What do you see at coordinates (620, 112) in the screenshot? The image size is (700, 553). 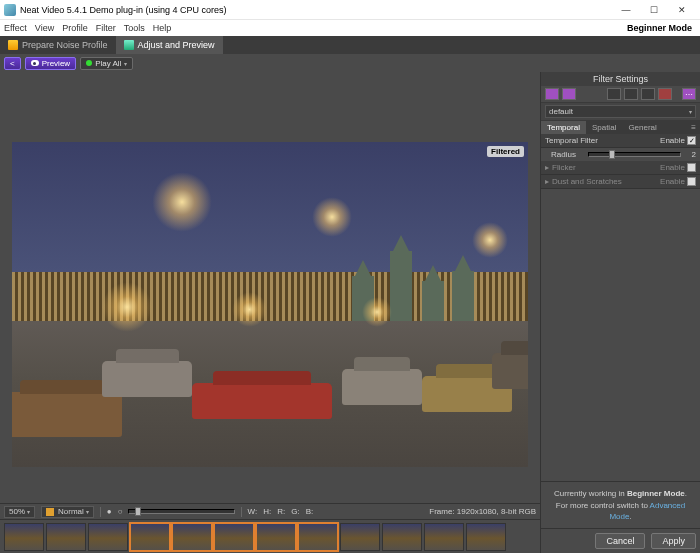 I see `preset-combo: default ▾` at bounding box center [620, 112].